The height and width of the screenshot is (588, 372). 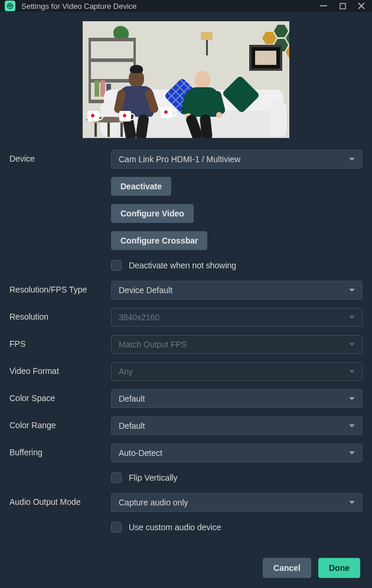 I want to click on fps-value: Match Output FPS, so click(x=152, y=344).